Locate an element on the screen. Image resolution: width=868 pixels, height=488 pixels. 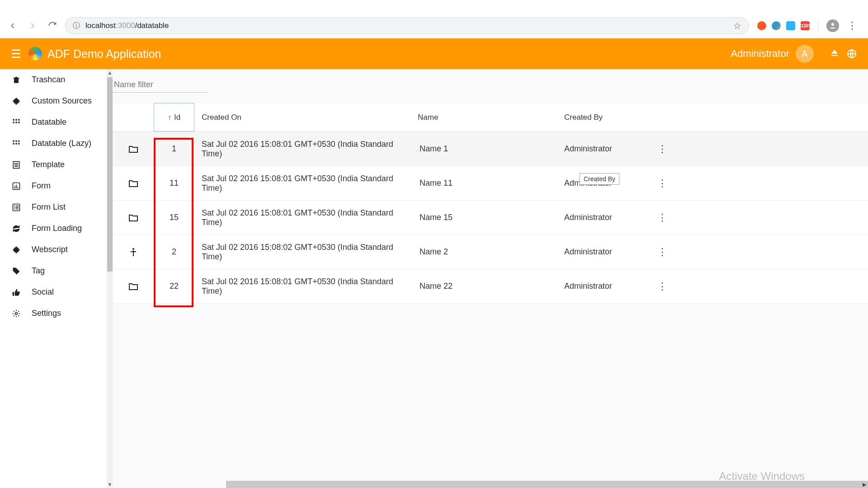
name-filter-input is located at coordinates (160, 85).